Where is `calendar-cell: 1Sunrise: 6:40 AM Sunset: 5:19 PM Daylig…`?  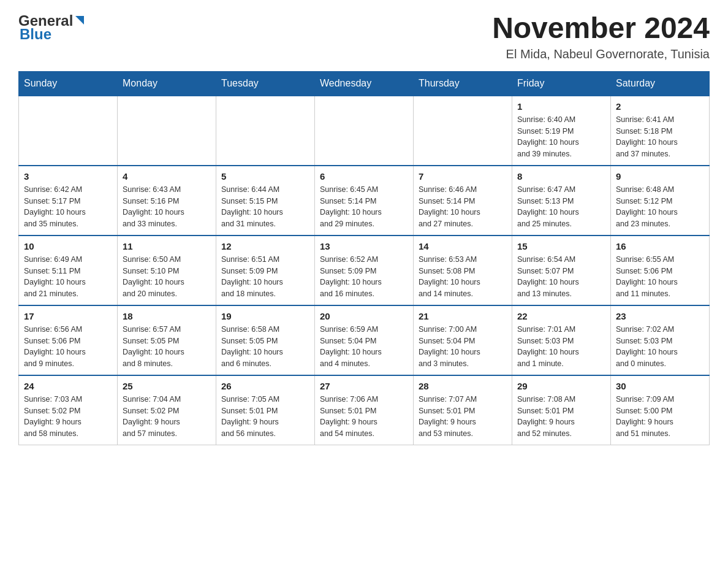
calendar-cell: 1Sunrise: 6:40 AM Sunset: 5:19 PM Daylig… is located at coordinates (561, 131).